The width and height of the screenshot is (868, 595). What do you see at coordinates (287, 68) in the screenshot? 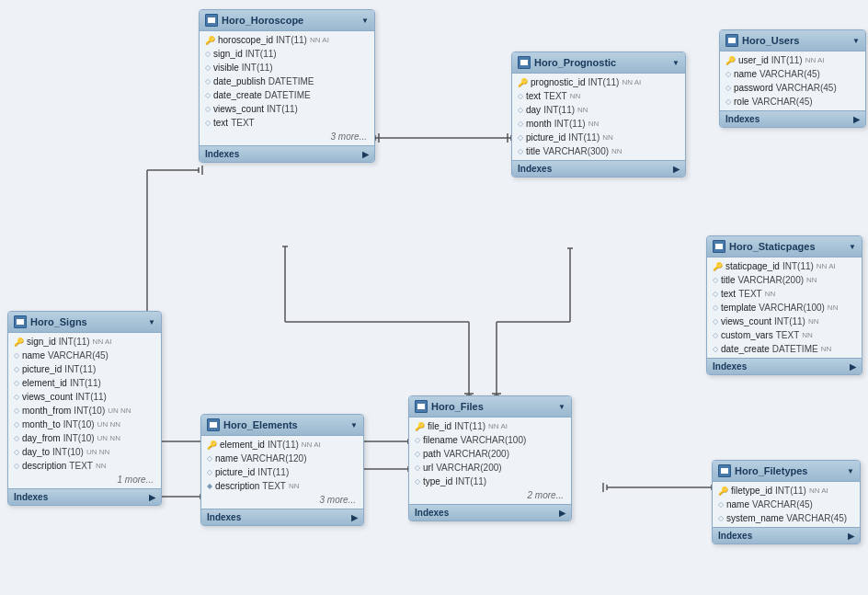
I see `table-row: ◇visibleINT(11)` at bounding box center [287, 68].